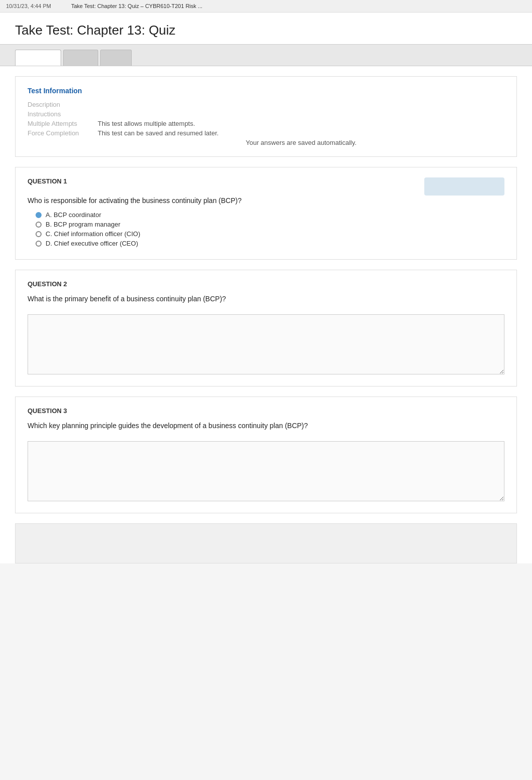 The height and width of the screenshot is (780, 532). What do you see at coordinates (266, 133) in the screenshot?
I see `info-row-force-completion: Force Completion This test can be saved …` at bounding box center [266, 133].